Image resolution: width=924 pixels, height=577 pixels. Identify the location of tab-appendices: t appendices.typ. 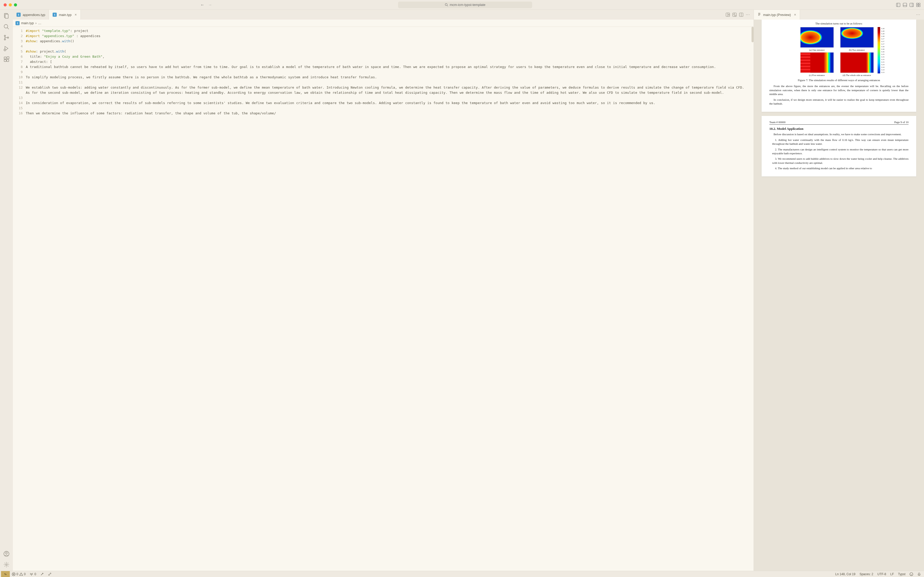
(31, 15).